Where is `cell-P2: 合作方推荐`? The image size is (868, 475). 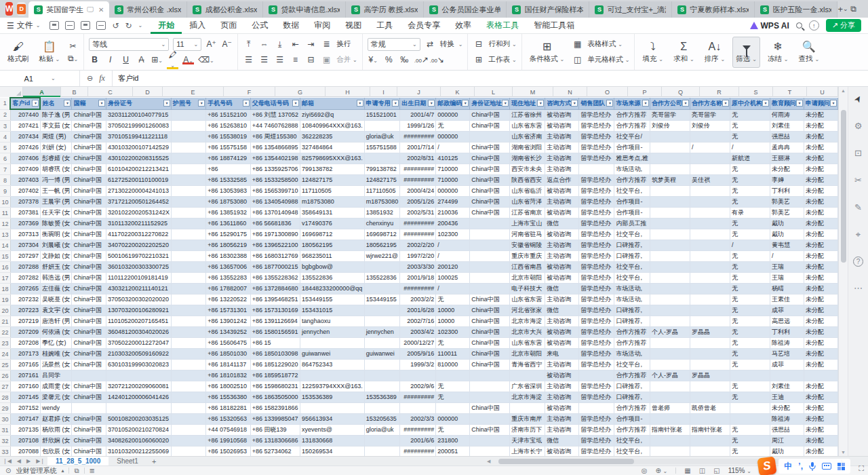
cell-P2: 合作方推荐 is located at coordinates (632, 115).